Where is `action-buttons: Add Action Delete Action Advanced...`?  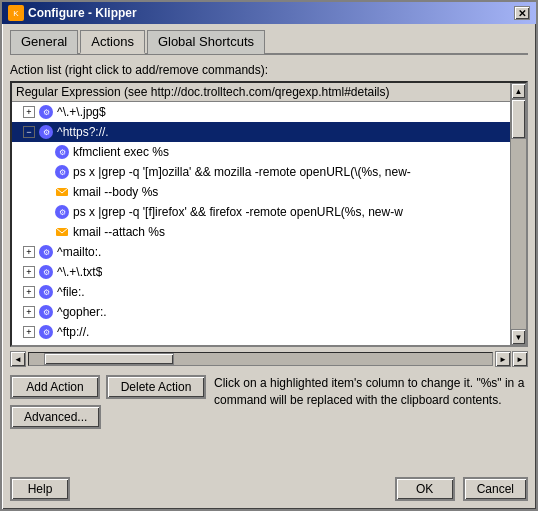 action-buttons: Add Action Delete Action Advanced... is located at coordinates (108, 420).